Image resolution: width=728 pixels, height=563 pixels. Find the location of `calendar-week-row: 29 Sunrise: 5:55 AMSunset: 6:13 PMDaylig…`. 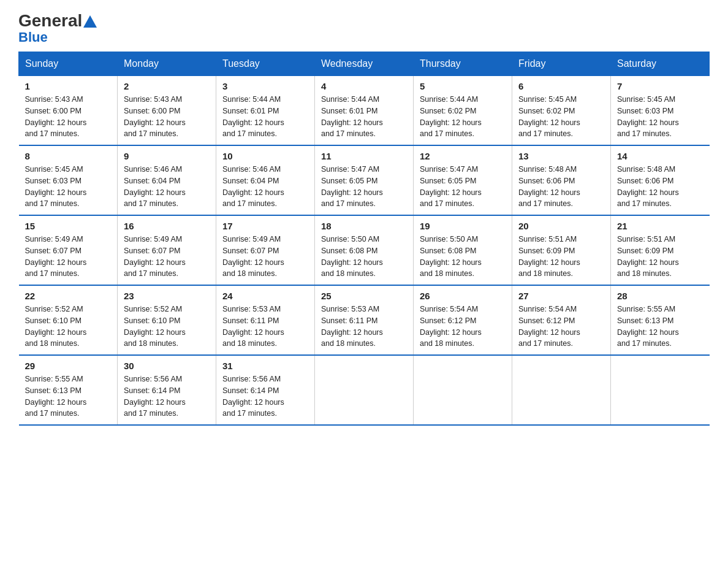

calendar-week-row: 29 Sunrise: 5:55 AMSunset: 6:13 PMDaylig… is located at coordinates (364, 390).